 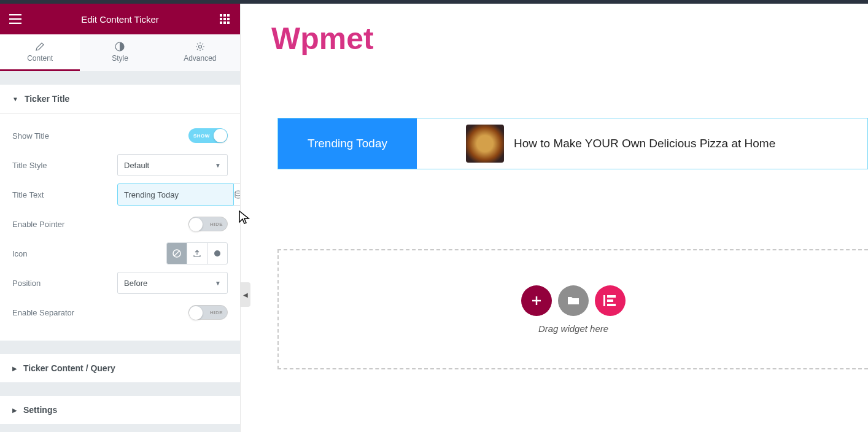 What do you see at coordinates (120, 20) in the screenshot?
I see `panel-title: Edit Content Ticker` at bounding box center [120, 20].